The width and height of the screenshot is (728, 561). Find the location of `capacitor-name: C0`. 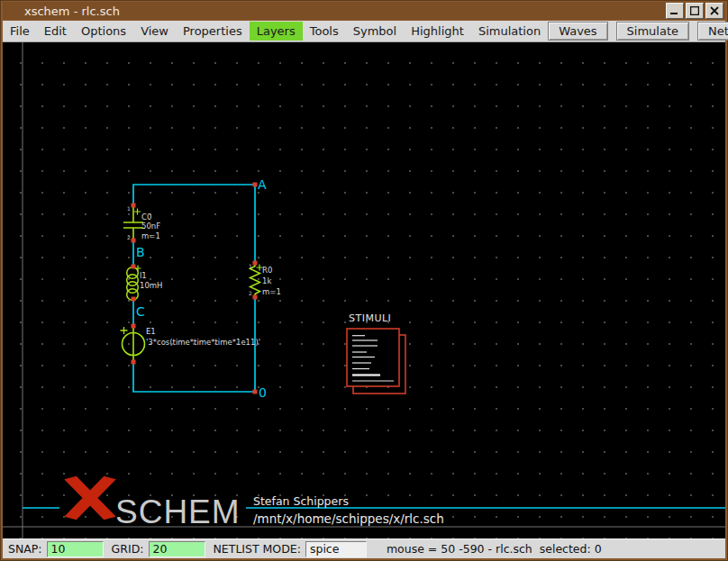

capacitor-name: C0 is located at coordinates (146, 218).